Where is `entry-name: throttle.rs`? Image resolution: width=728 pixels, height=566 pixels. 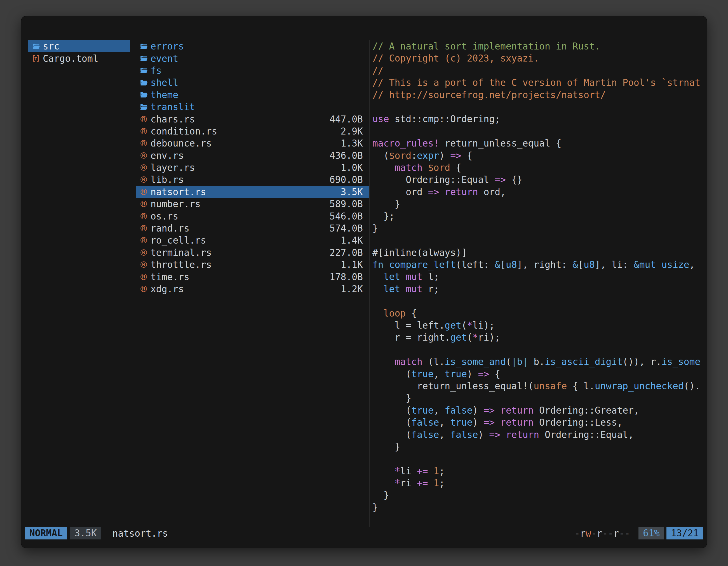
entry-name: throttle.rs is located at coordinates (245, 265).